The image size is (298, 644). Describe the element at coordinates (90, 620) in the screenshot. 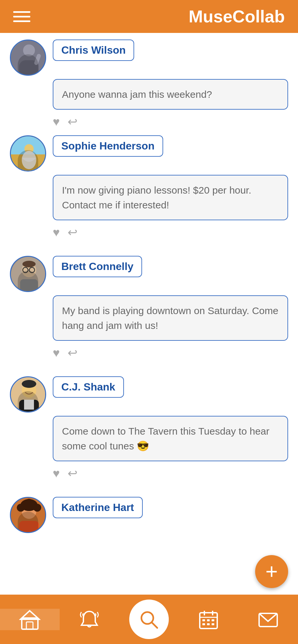

I see `nav-notifications` at that location.